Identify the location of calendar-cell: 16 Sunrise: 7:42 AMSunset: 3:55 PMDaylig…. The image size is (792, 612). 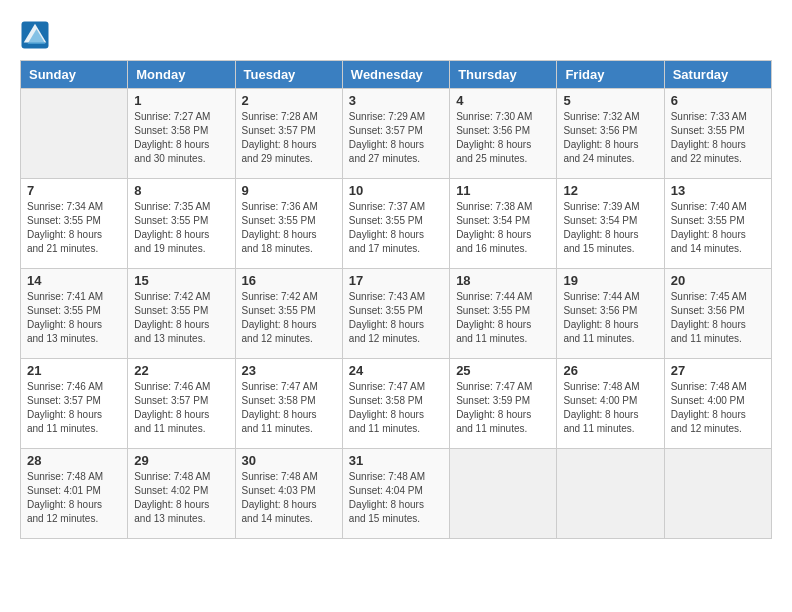
(288, 314).